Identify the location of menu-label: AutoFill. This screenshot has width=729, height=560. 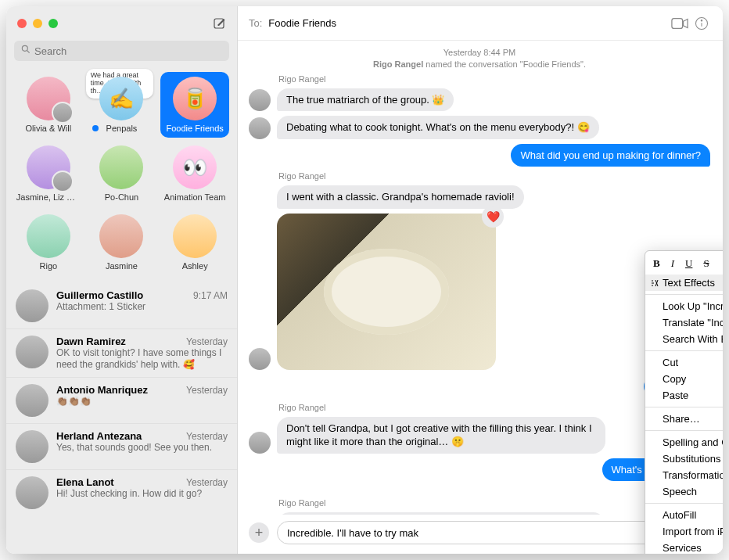
(679, 515).